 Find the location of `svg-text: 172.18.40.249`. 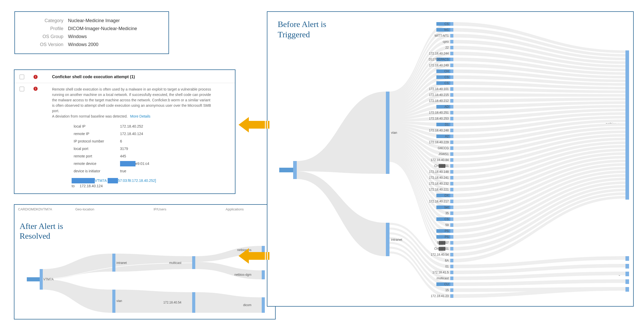

svg-text: 172.18.40.249 is located at coordinates (439, 65).